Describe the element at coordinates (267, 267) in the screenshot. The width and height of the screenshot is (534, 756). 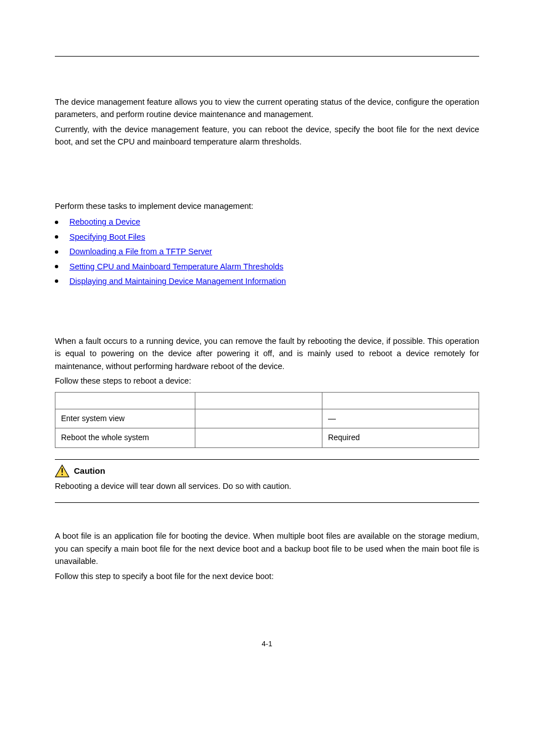
I see `task-item-temp-thresholds: Setting CPU and Mainboard Temperature Al…` at that location.